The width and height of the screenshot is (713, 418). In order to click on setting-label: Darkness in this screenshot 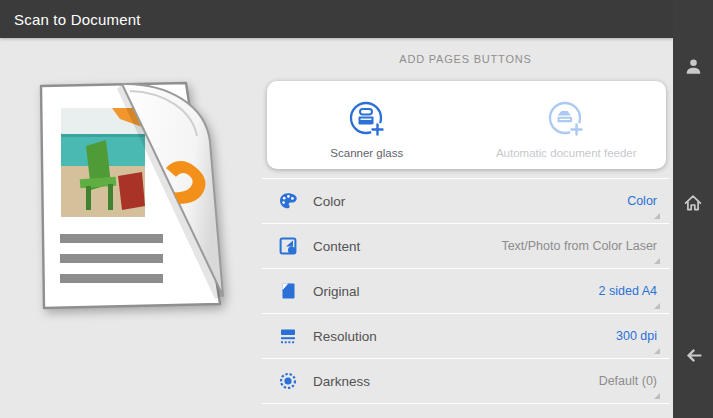, I will do `click(342, 382)`.